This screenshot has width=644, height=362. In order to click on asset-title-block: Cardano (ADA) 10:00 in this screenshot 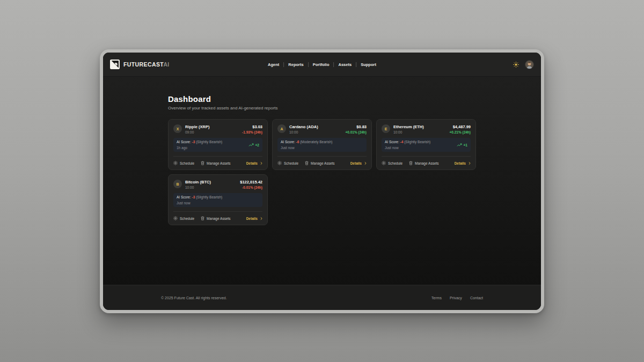, I will do `click(304, 129)`.